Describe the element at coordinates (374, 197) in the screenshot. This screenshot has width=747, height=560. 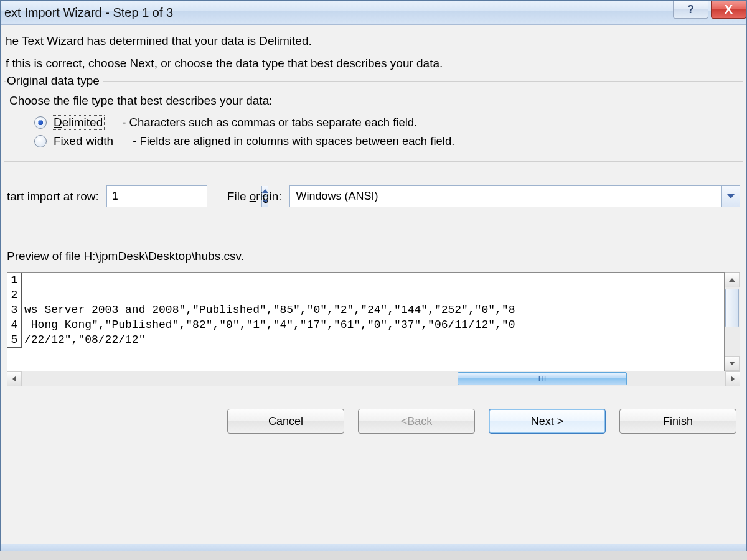
I see `import-settings-row: tart import at row: File origin: Windows…` at that location.